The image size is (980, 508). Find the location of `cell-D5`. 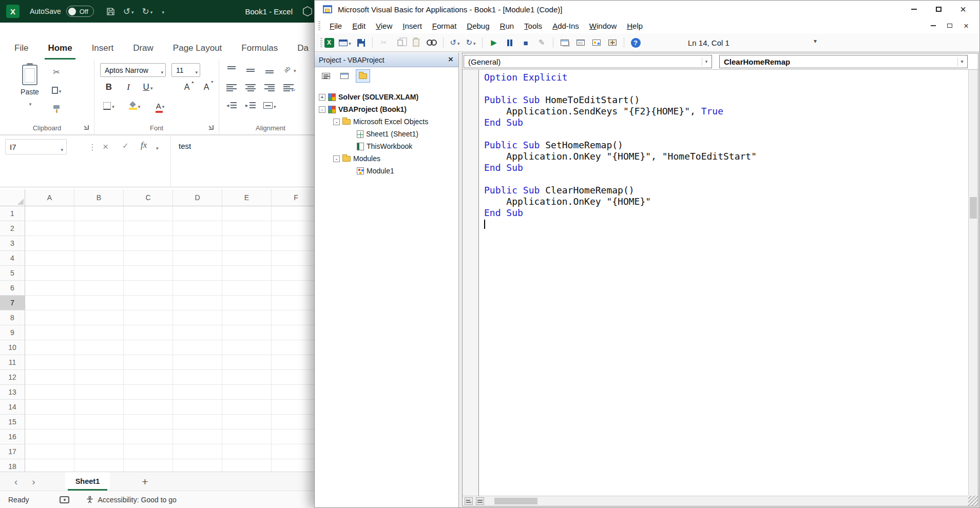

cell-D5 is located at coordinates (198, 273).